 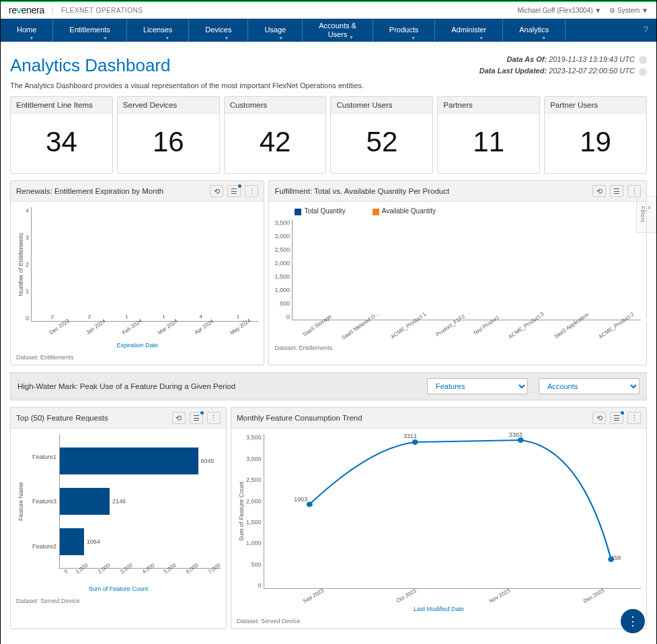 What do you see at coordinates (276, 135) in the screenshot?
I see `kpi-customers: Customers42` at bounding box center [276, 135].